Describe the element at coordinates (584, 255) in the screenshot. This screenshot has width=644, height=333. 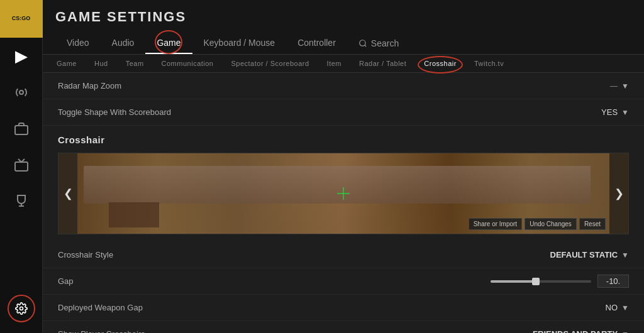
I see `crosshair-style-value: DEFAULT STATIC` at that location.